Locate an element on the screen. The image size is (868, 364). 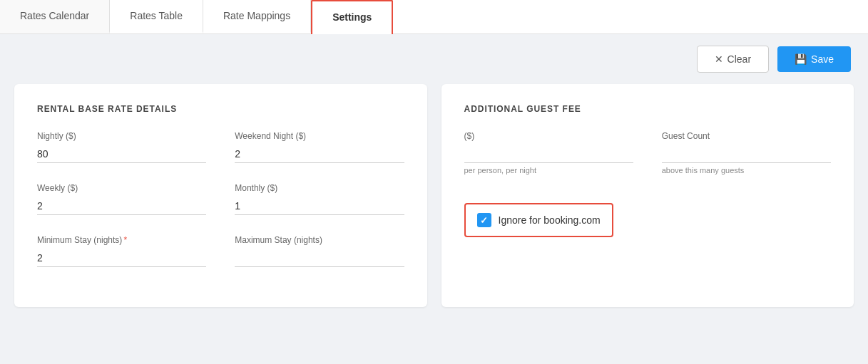
guest-count-label: Guest Count is located at coordinates (746, 136).